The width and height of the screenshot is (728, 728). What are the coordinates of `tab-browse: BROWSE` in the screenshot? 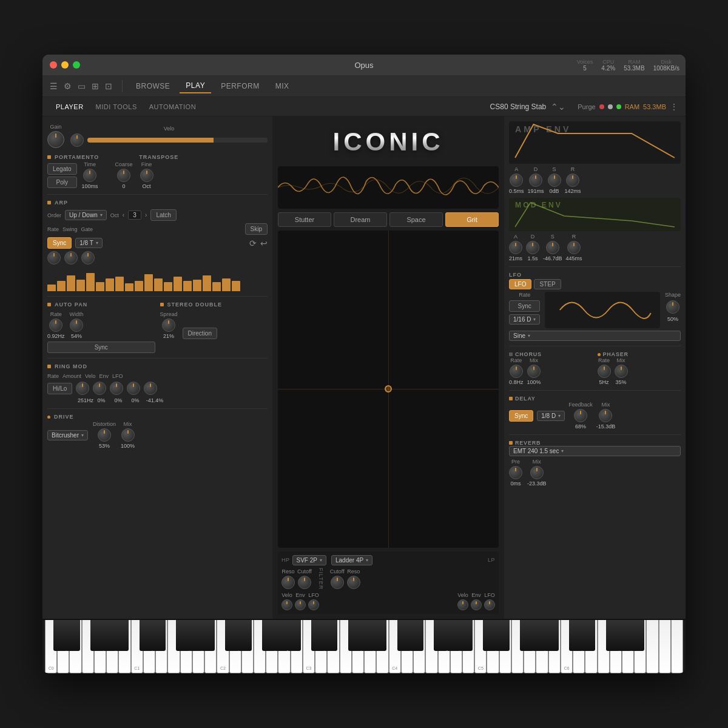 It's located at (153, 86).